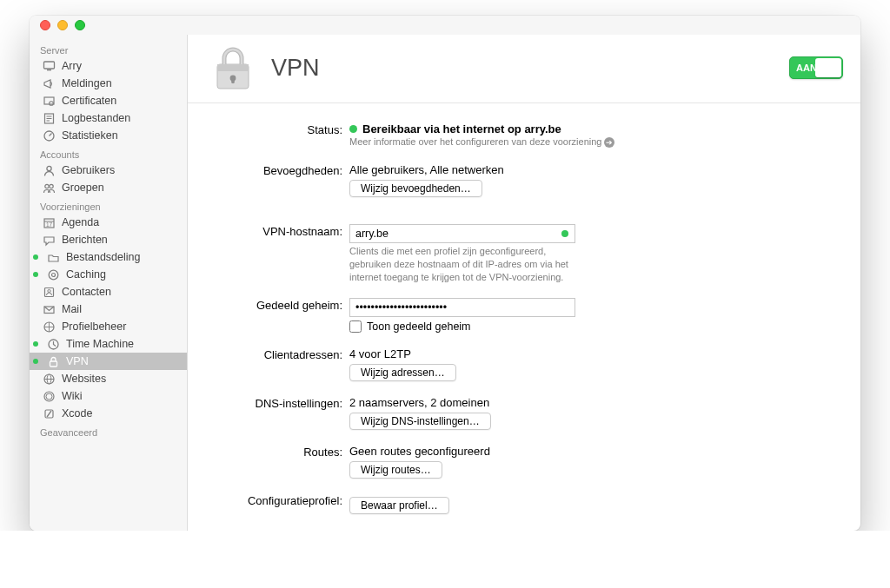 Image resolution: width=890 pixels, height=588 pixels. Describe the element at coordinates (269, 413) in the screenshot. I see `dns-label: DNS-instellingen:` at that location.